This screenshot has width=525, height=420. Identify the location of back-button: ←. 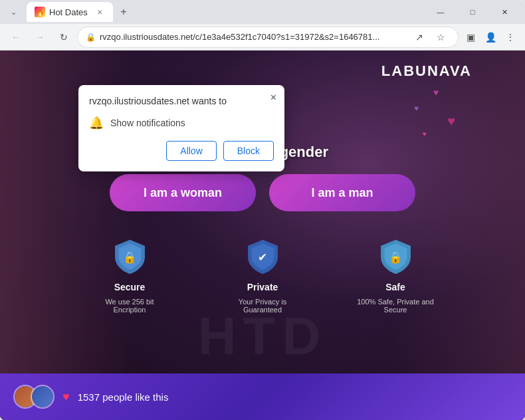
(16, 37).